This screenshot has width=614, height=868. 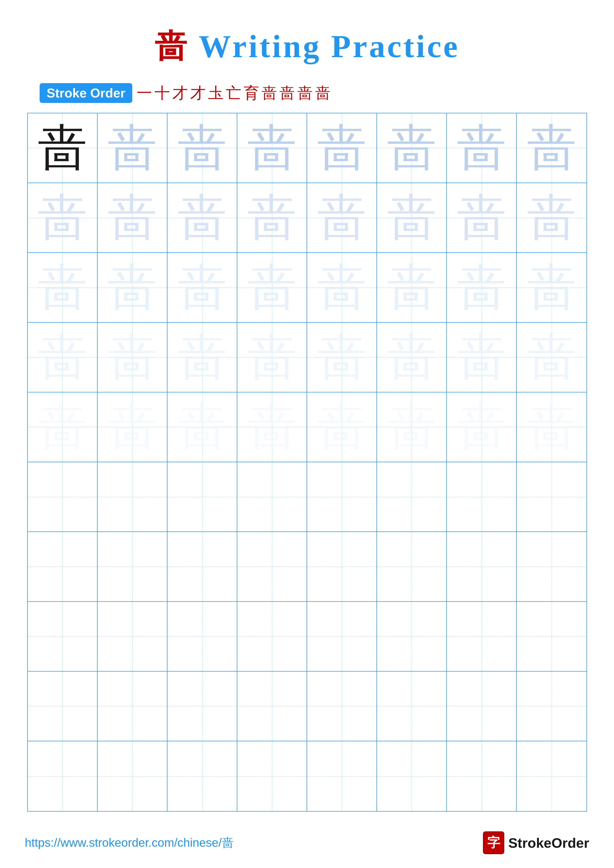 What do you see at coordinates (272, 427) in the screenshot?
I see `grid-cell-5-4: 啬` at bounding box center [272, 427].